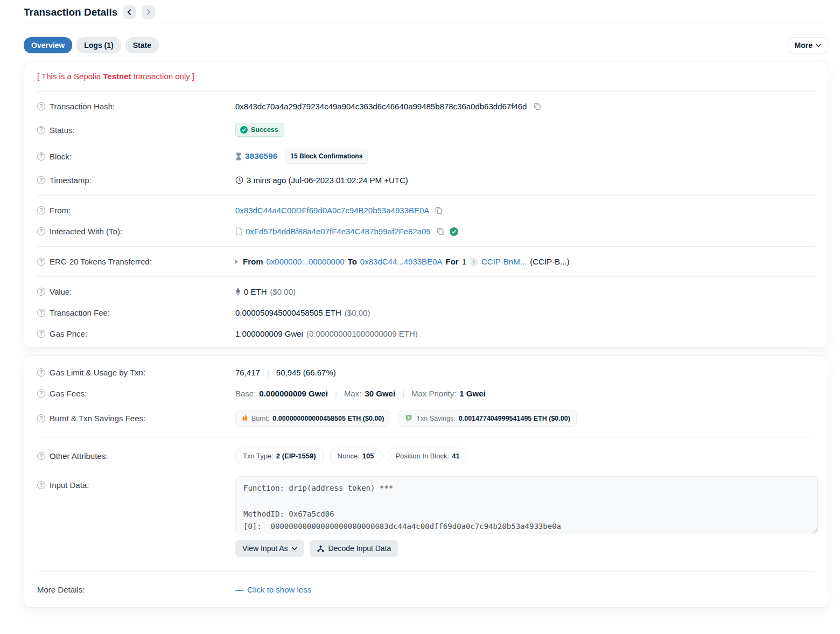 This screenshot has height=634, width=840. I want to click on value-eth: 0 ETH, so click(255, 292).